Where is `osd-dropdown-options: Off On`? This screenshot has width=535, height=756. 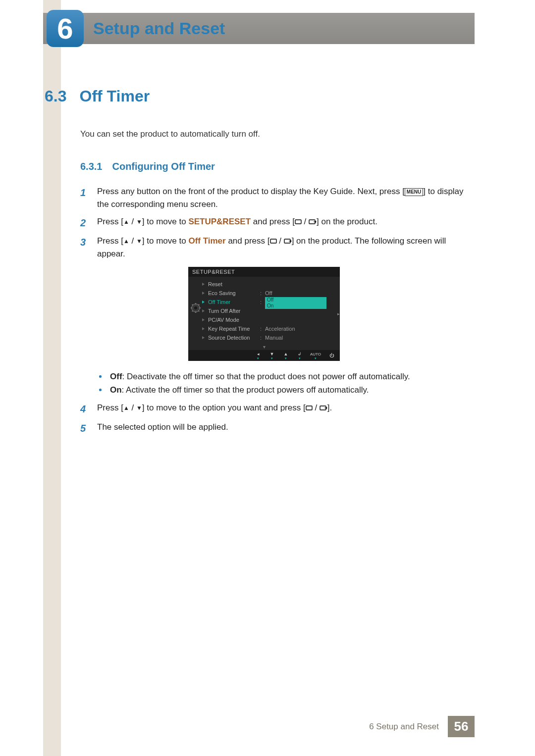 osd-dropdown-options: Off On is located at coordinates (296, 303).